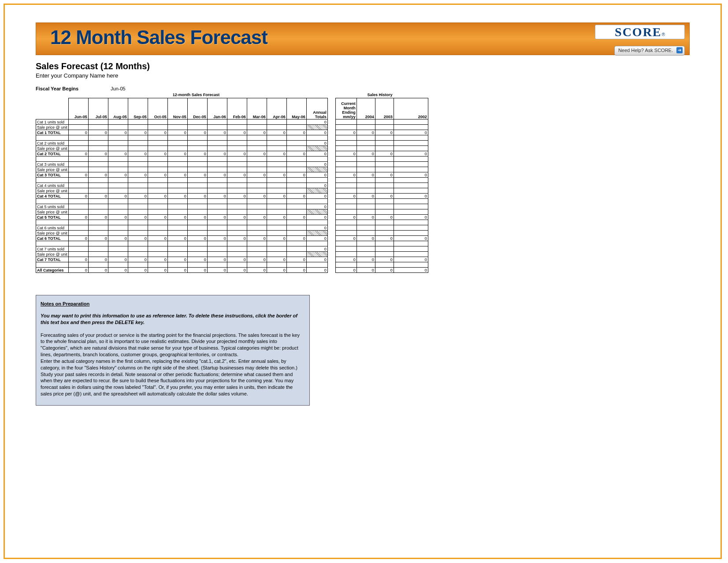 Image resolution: width=728 pixels, height=563 pixels. Describe the element at coordinates (346, 109) in the screenshot. I see `current-month-header: CurrentMonthEndingmm/yy` at that location.